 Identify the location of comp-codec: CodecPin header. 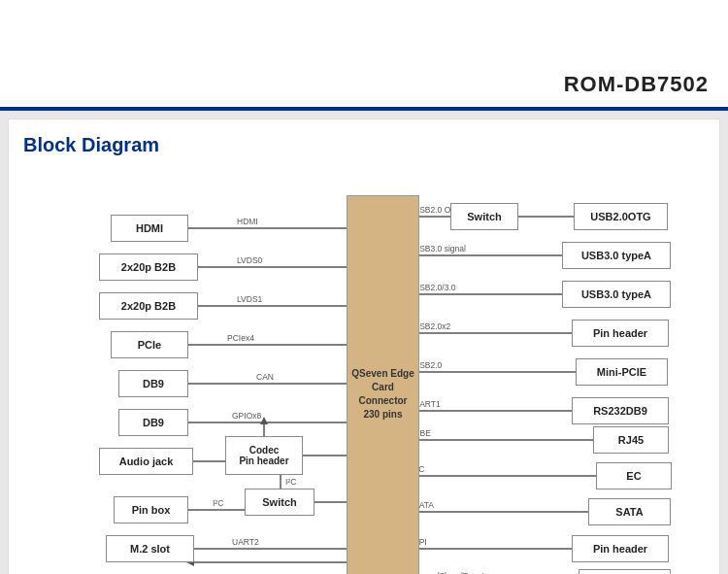
(264, 456).